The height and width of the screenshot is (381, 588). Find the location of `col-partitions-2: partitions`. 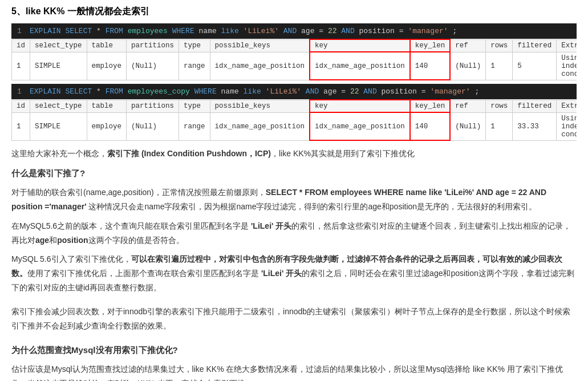

col-partitions-2: partitions is located at coordinates (153, 106).